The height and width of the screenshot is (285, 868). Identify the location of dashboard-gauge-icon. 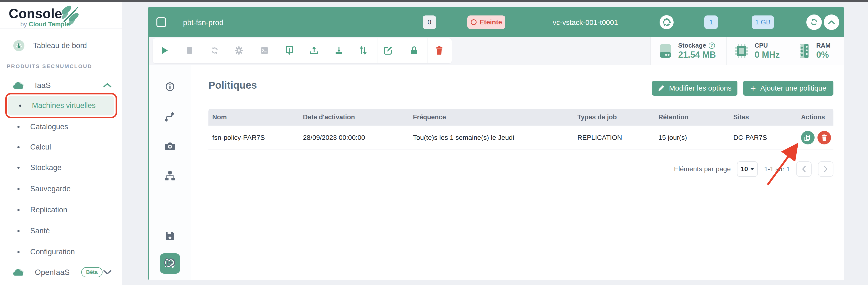
(19, 46).